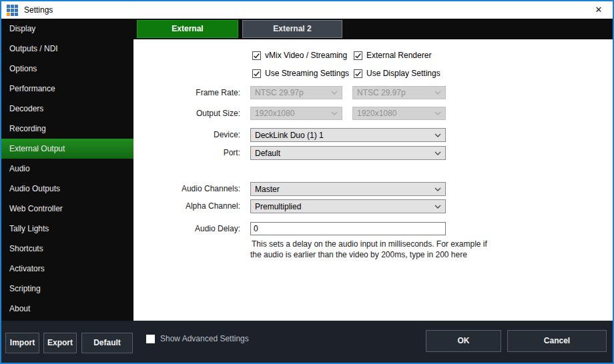 The height and width of the screenshot is (364, 614). I want to click on device-label: Device:, so click(187, 135).